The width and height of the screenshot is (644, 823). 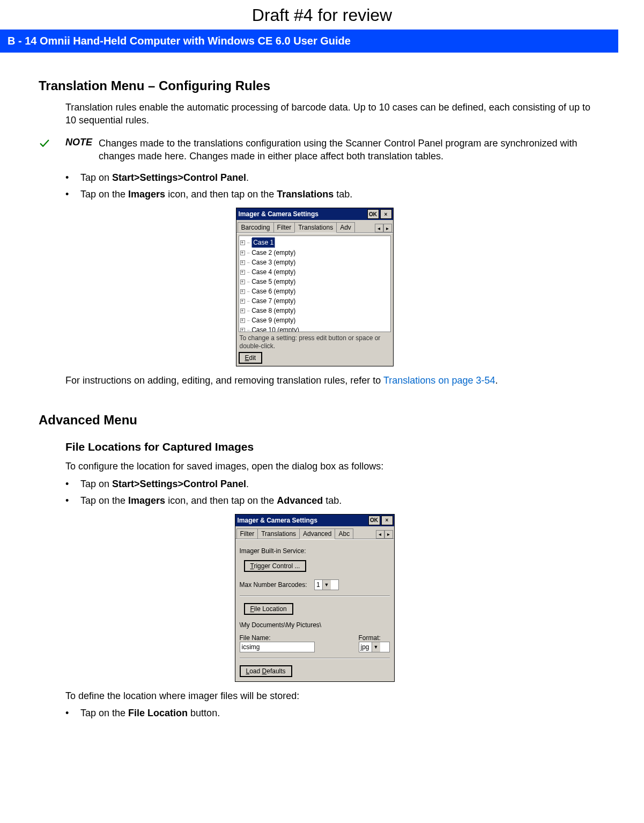 What do you see at coordinates (314, 86) in the screenshot?
I see `section-heading-translation: Translation Menu – Configuring Rules` at bounding box center [314, 86].